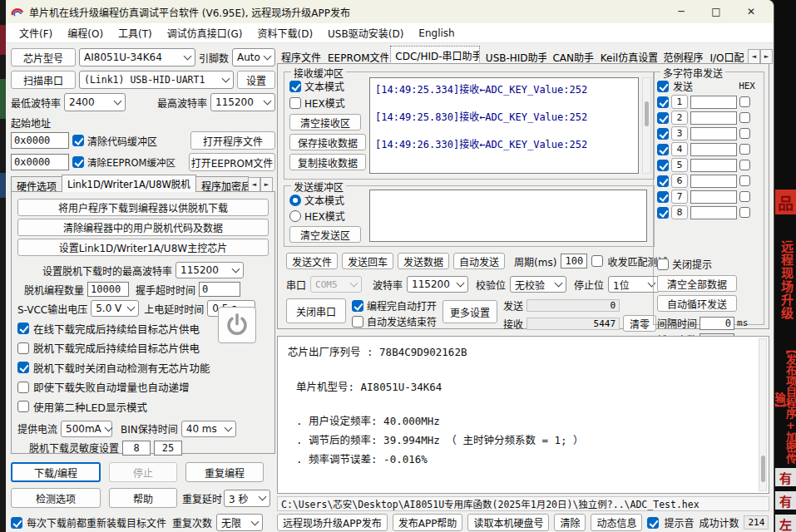  I want to click on serial-port-select: COM5, so click(336, 284).